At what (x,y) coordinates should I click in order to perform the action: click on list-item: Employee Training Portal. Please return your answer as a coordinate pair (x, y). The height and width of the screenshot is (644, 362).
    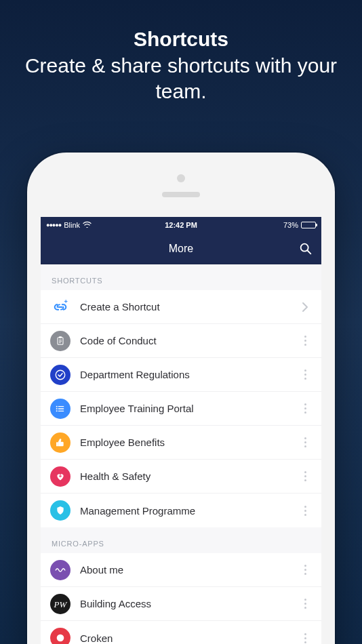
    Looking at the image, I should click on (181, 409).